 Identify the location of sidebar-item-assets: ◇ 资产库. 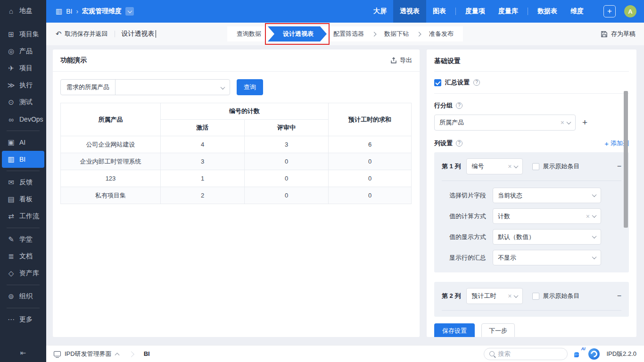
(23, 273).